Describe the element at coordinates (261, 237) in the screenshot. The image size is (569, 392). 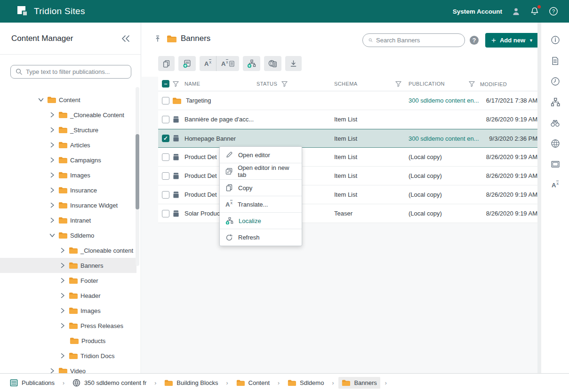
I see `menu-item-refresh: Refresh` at that location.